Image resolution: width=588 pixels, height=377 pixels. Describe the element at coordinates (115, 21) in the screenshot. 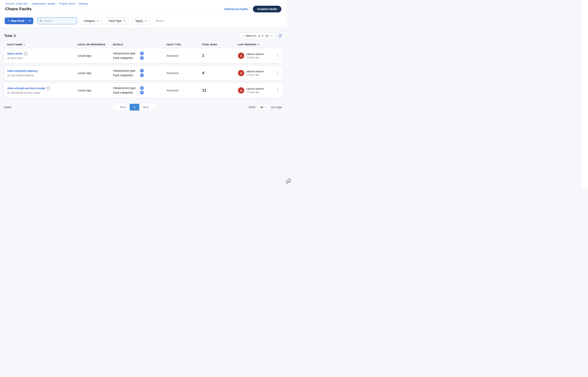

I see `fault-type-filter-label: Fault Type` at that location.